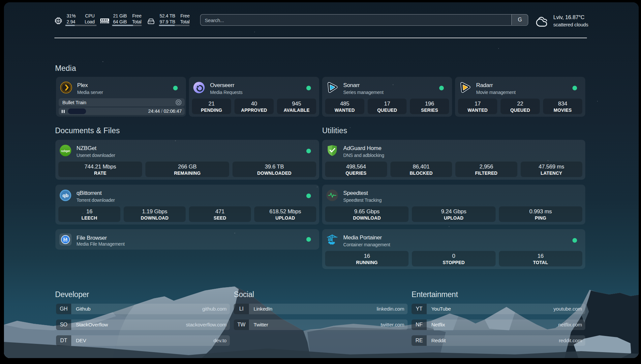 This screenshot has width=641, height=364. I want to click on svg-text: nzbget, so click(65, 151).